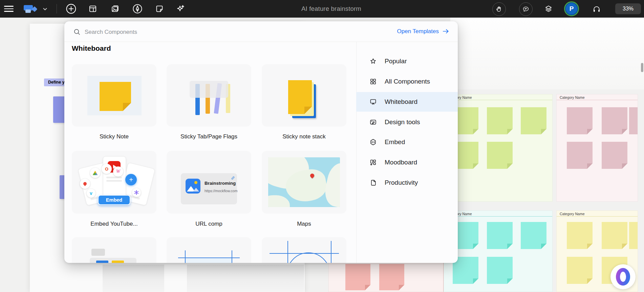  I want to click on pen-tool-button, so click(137, 9).